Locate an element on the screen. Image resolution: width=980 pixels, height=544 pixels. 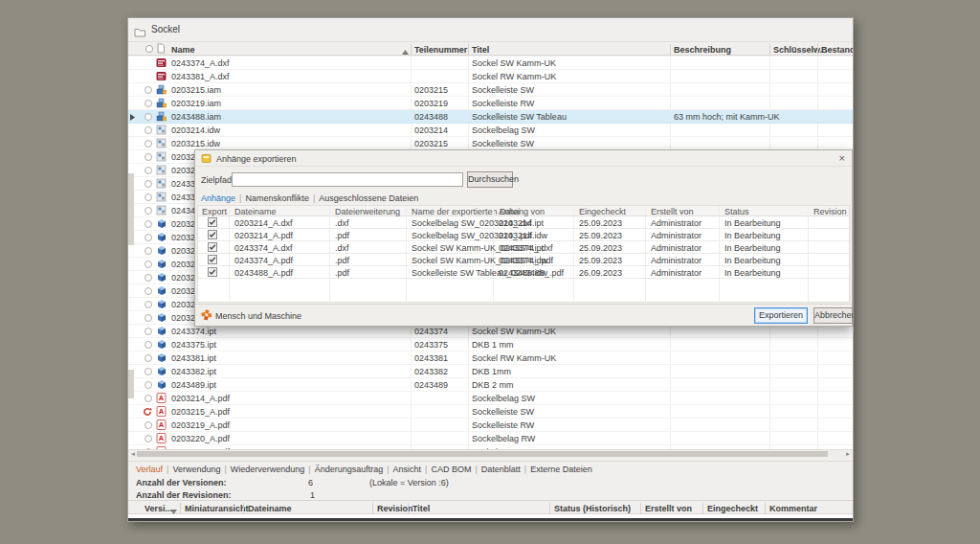
column-header-beschreibung: Beschreibung is located at coordinates (702, 50).